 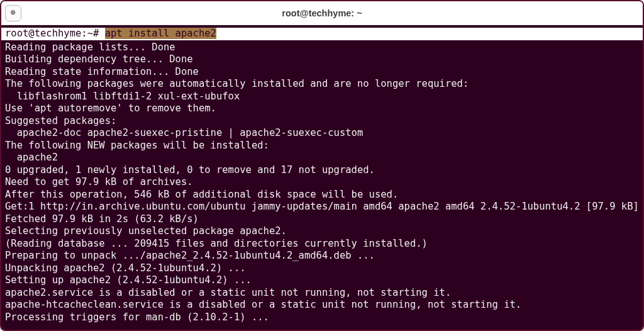 What do you see at coordinates (146, 231) in the screenshot?
I see `terminal-output-line: Selecting previously unselected package …` at bounding box center [146, 231].